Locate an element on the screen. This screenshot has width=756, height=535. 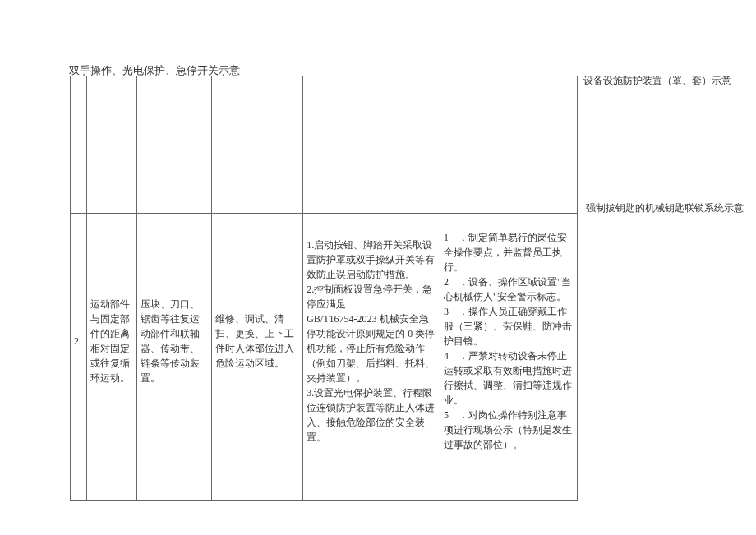
cell-index: 2 is located at coordinates (79, 341).